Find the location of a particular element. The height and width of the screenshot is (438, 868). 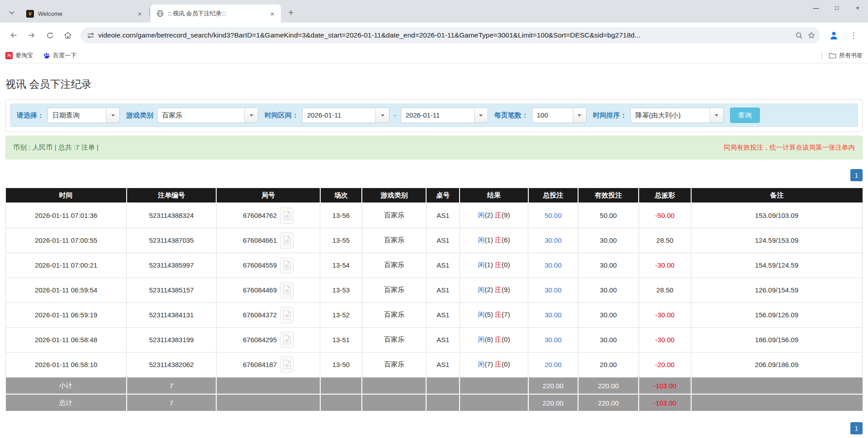

cell-remark: 126.09/154.59 is located at coordinates (777, 290).